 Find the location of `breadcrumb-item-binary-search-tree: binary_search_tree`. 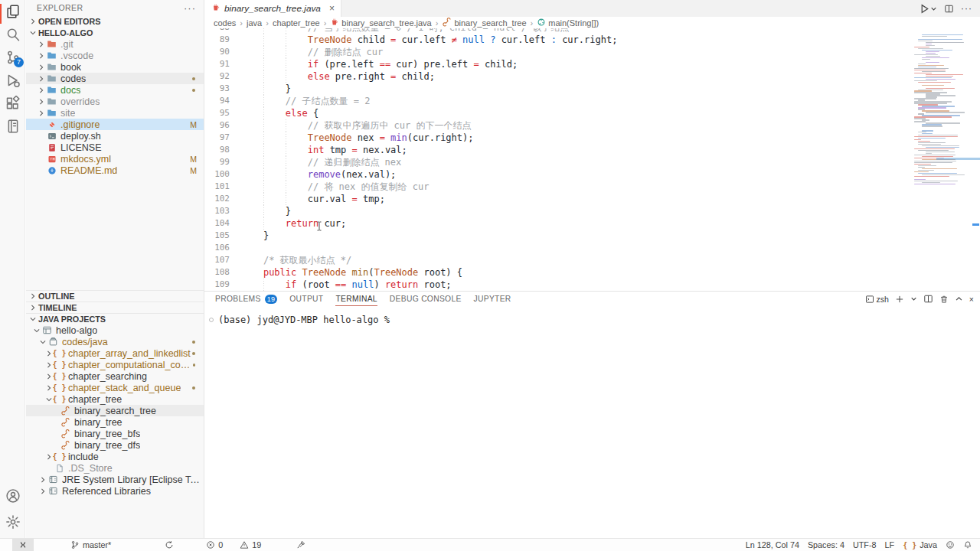

breadcrumb-item-binary-search-tree: binary_search_tree is located at coordinates (484, 23).